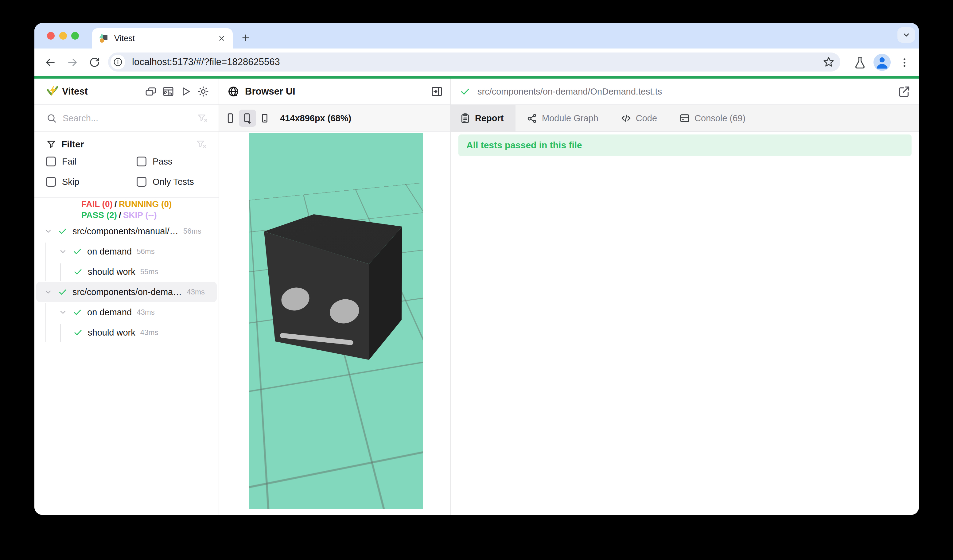  I want to click on search-row, so click(126, 119).